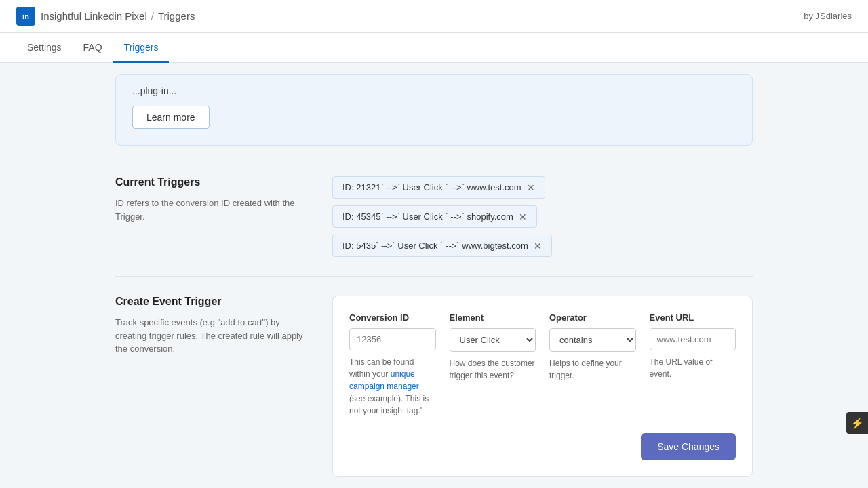  I want to click on conversion-id-input, so click(393, 339).